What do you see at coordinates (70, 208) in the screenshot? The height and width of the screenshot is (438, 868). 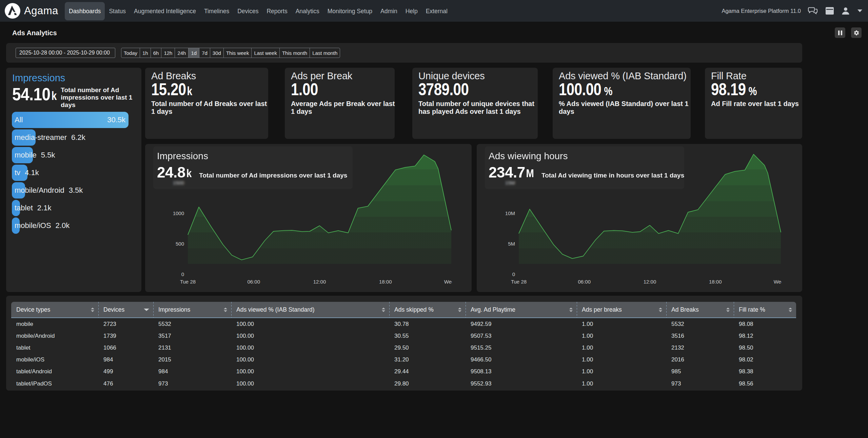 I see `impressions-bar-tablet: tablet2.1k` at bounding box center [70, 208].